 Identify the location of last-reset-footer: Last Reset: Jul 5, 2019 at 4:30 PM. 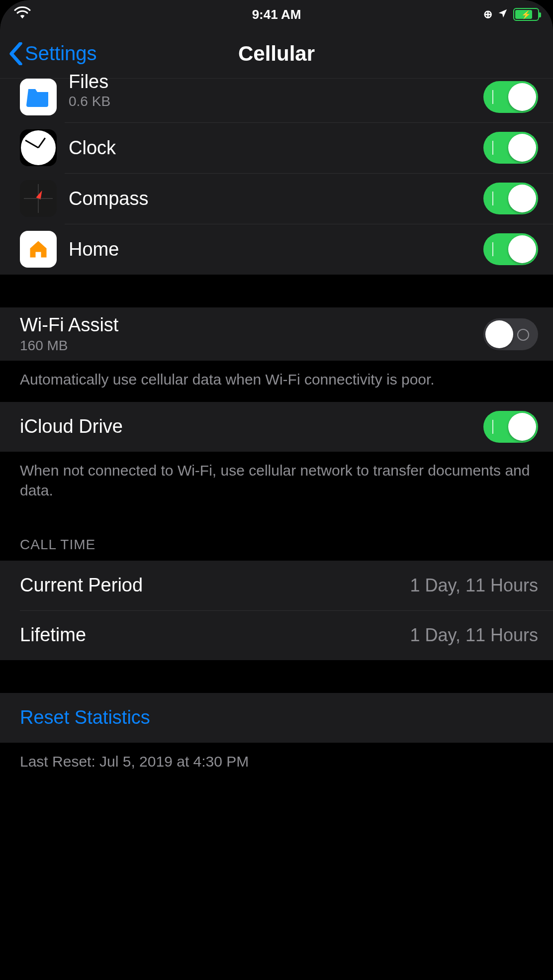
(276, 763).